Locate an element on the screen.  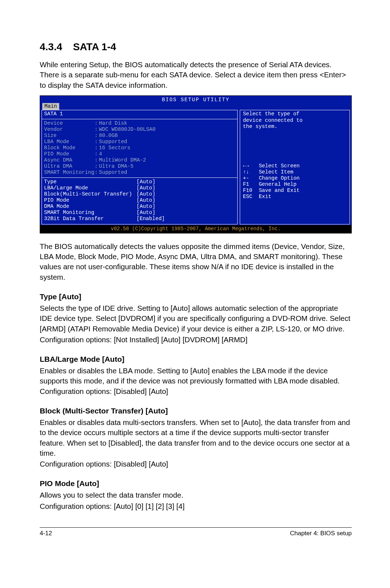
sub-type-p1: Selects the type of IDE drive. Setting t… is located at coordinates (196, 319).